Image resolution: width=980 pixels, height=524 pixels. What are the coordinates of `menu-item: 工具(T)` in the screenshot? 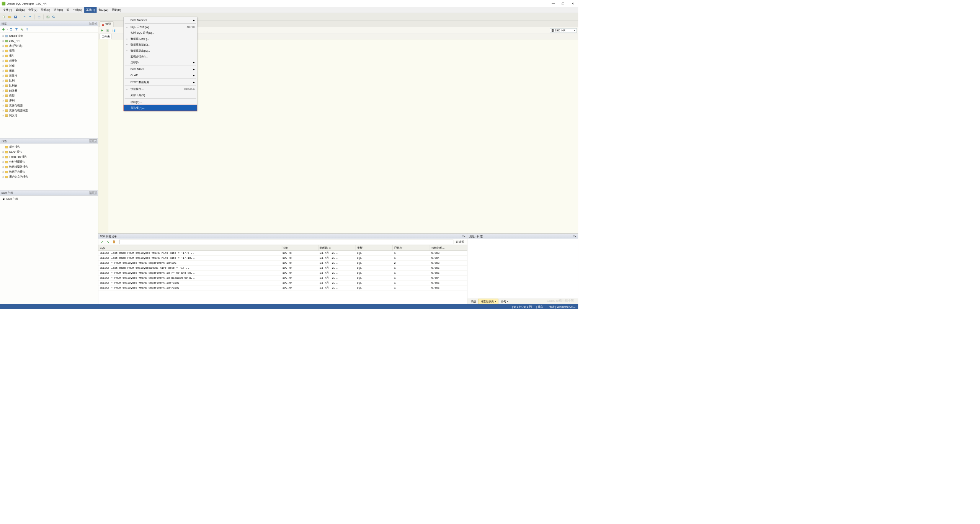 It's located at (90, 10).